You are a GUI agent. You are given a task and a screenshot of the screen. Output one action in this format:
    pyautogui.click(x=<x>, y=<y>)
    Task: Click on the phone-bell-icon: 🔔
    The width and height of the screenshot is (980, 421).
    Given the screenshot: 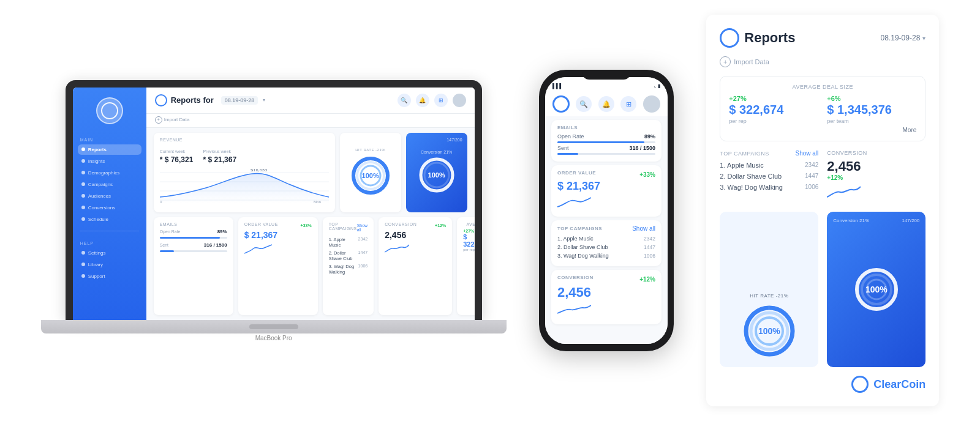 What is the action you would take?
    pyautogui.click(x=606, y=104)
    